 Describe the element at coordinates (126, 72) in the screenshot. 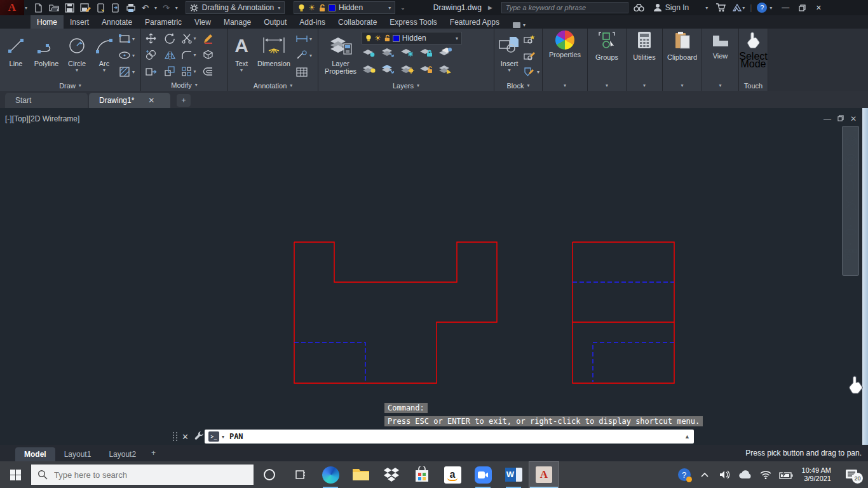

I see `hatch-button: ▾` at that location.